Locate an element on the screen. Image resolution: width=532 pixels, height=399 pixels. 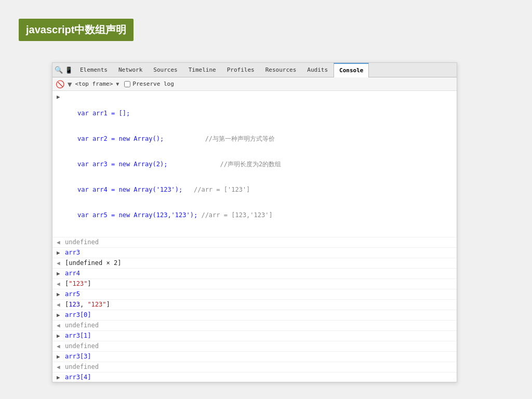
tab-profiles: Profiles is located at coordinates (241, 70).